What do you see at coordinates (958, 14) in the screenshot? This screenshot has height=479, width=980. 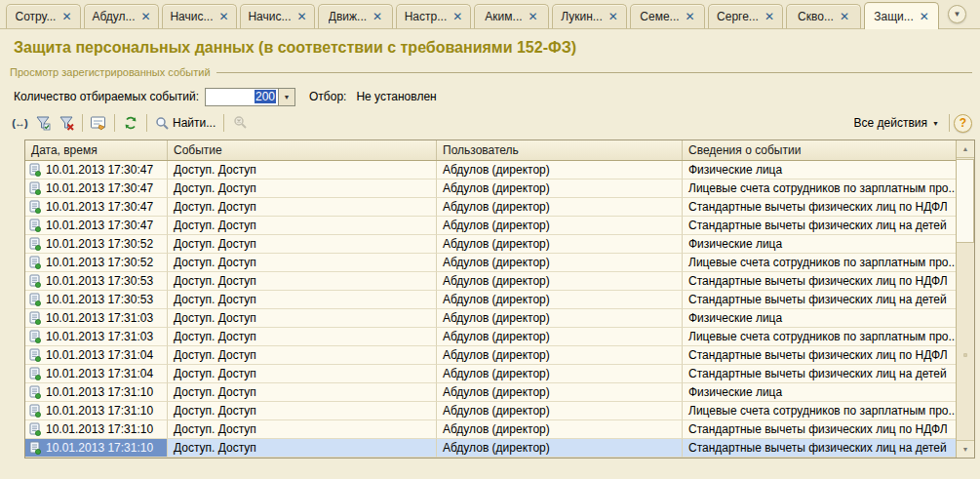 I see `tab-overflow-button: ▼` at bounding box center [958, 14].